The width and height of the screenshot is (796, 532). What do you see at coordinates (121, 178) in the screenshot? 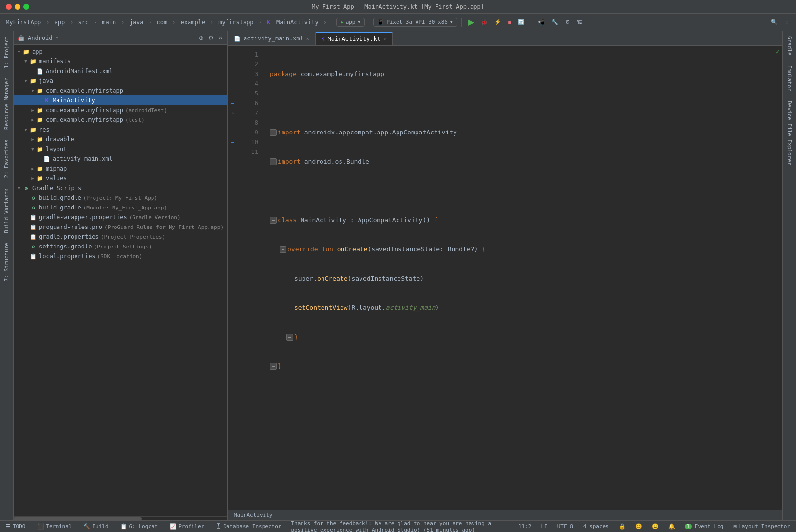
I see `tree-item-values: ▶ 📁 values` at bounding box center [121, 178].